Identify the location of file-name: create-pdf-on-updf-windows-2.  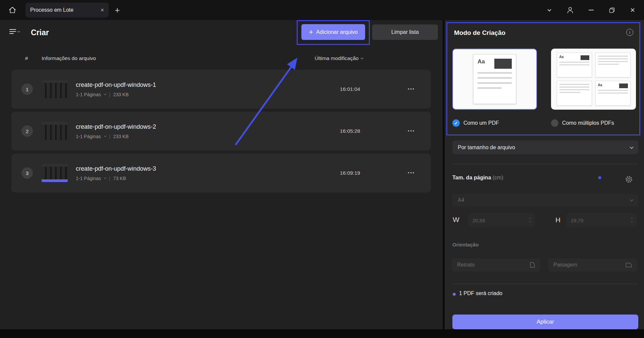
(116, 127).